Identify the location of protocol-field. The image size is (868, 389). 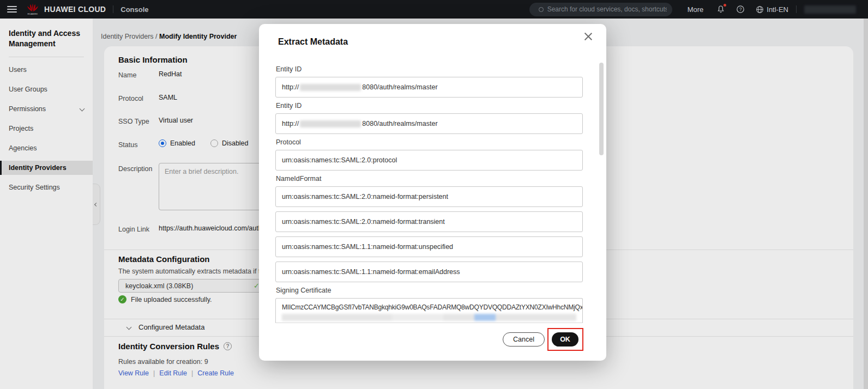
(429, 160).